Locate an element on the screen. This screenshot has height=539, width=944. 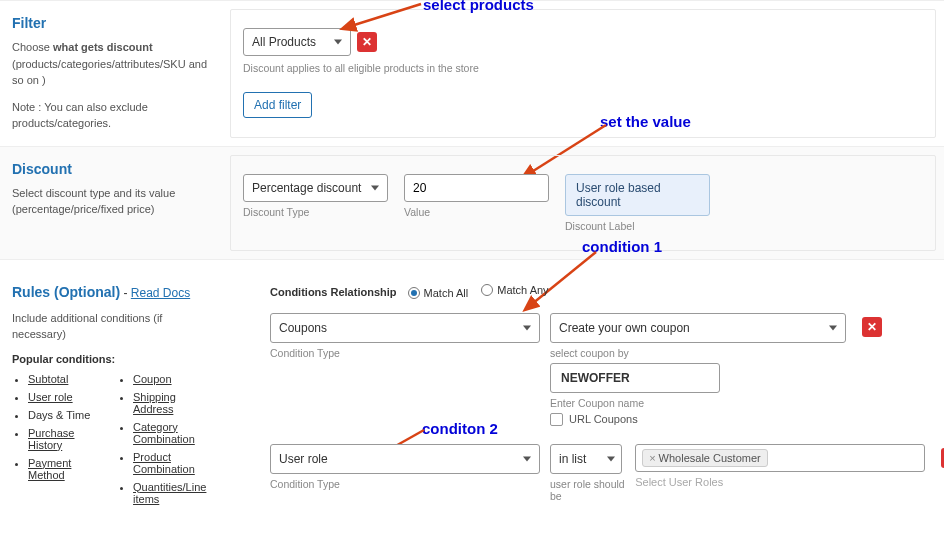
cond-qty-line: Quantities/Line items is located at coordinates (176, 493).